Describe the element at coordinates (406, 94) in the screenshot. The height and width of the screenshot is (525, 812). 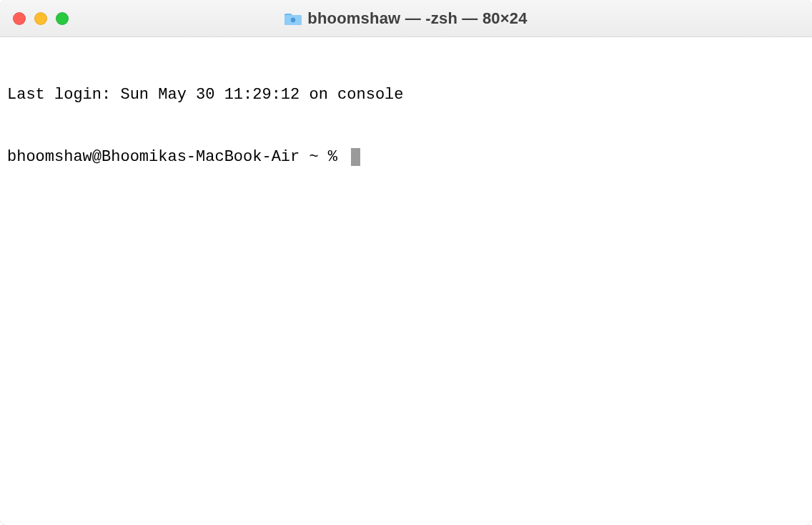
I see `last-login-line: Last login: Sun May 30 11:29:12 on conso…` at that location.